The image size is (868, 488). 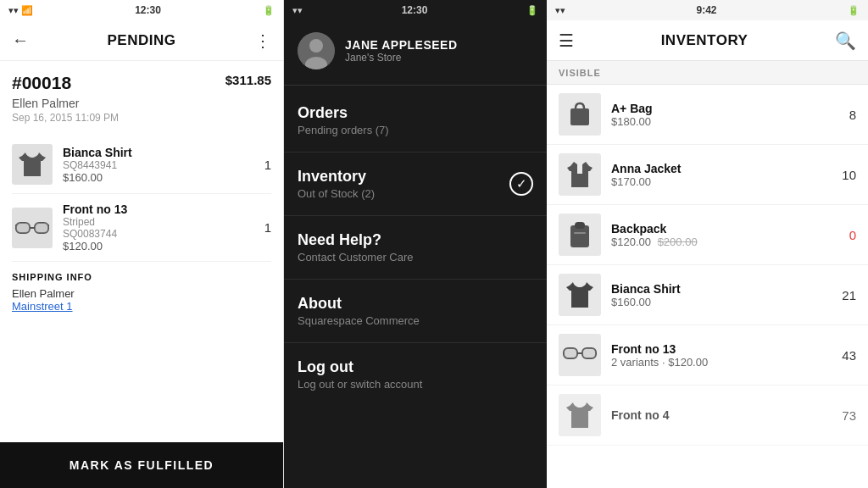 I want to click on inv-item-name-aplusbag: A+ Bag, so click(x=727, y=108).